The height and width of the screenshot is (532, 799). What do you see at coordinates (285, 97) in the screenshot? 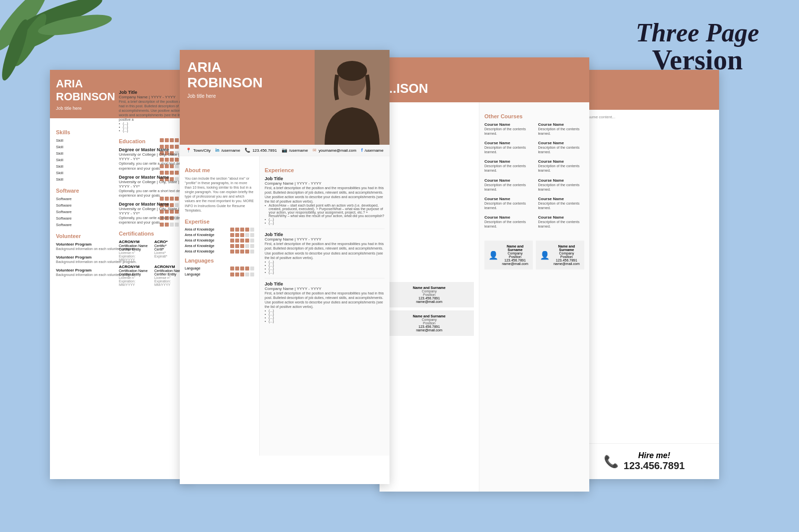
I see `page2-header: ARIA ROBINSON Job title here` at bounding box center [285, 97].